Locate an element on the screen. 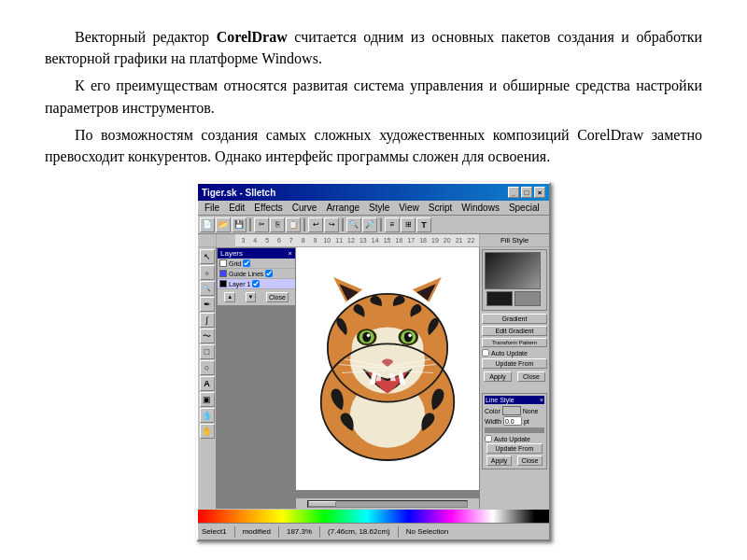 The image size is (747, 560). status-sep4 is located at coordinates (398, 532).